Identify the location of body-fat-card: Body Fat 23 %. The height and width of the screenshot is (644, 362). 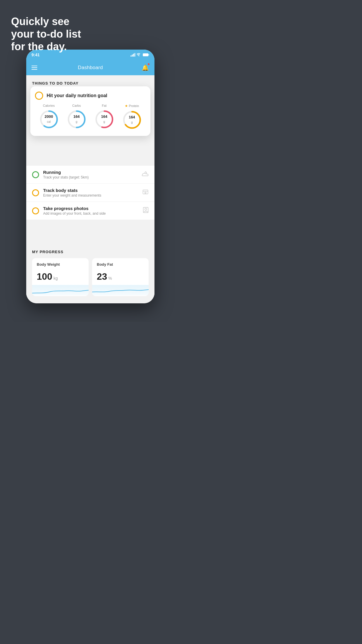
(120, 277).